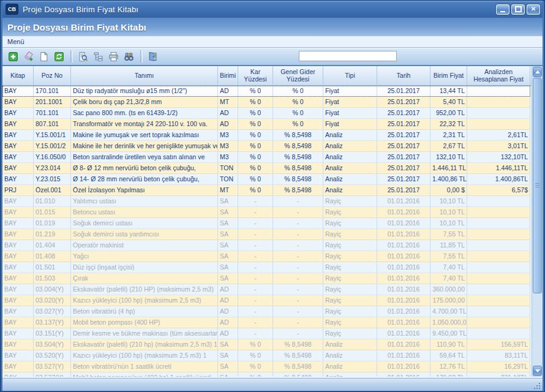  I want to click on cell-gg: % 0, so click(298, 113).